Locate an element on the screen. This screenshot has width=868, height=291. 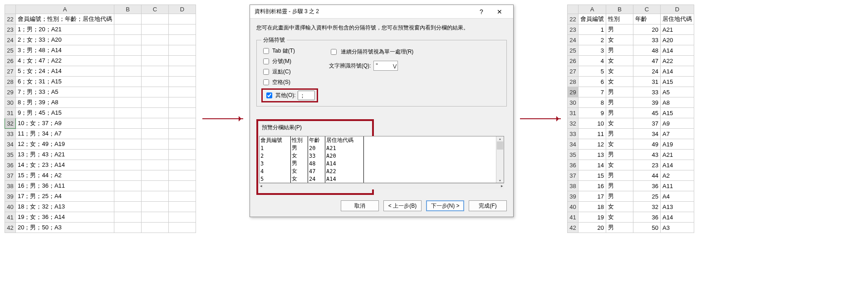
row-header: 42 is located at coordinates (573, 228).